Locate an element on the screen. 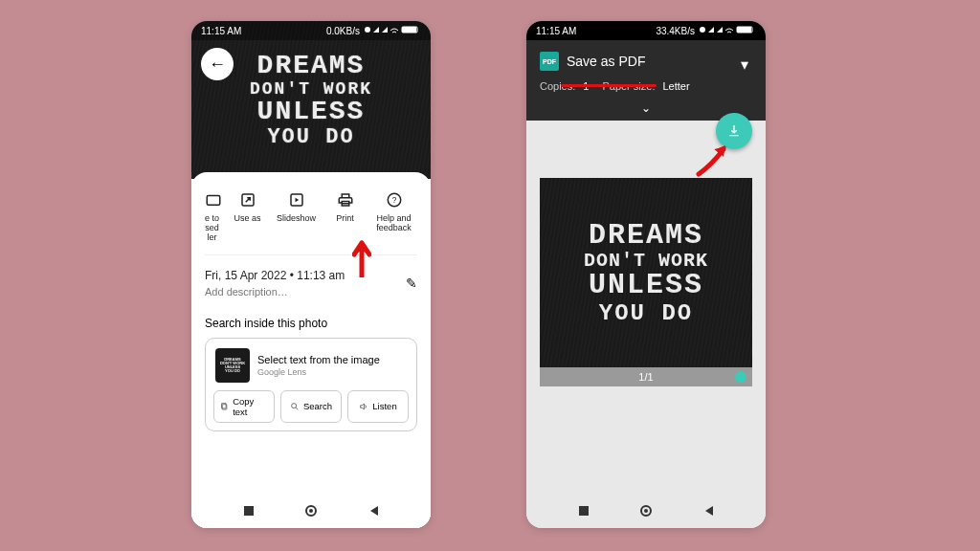  chevron-down-icon: ⌄ is located at coordinates (646, 108).